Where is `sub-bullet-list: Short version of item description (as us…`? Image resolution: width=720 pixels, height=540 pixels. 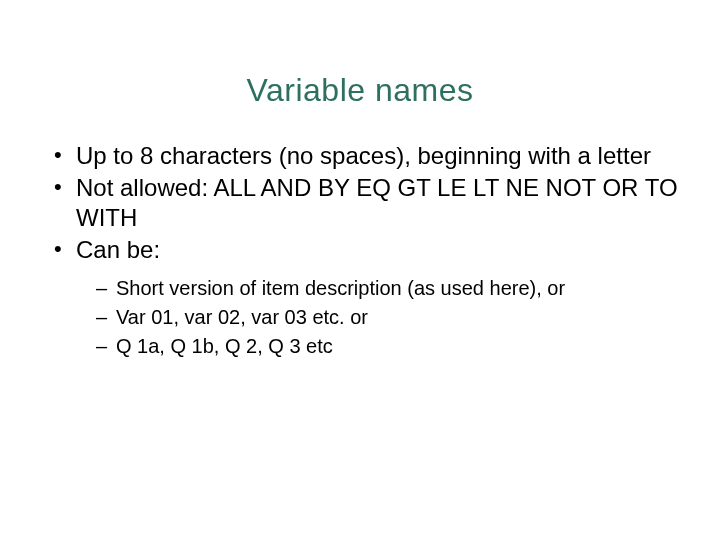
sub-bullet-list: Short version of item description (as us… is located at coordinates (387, 318).